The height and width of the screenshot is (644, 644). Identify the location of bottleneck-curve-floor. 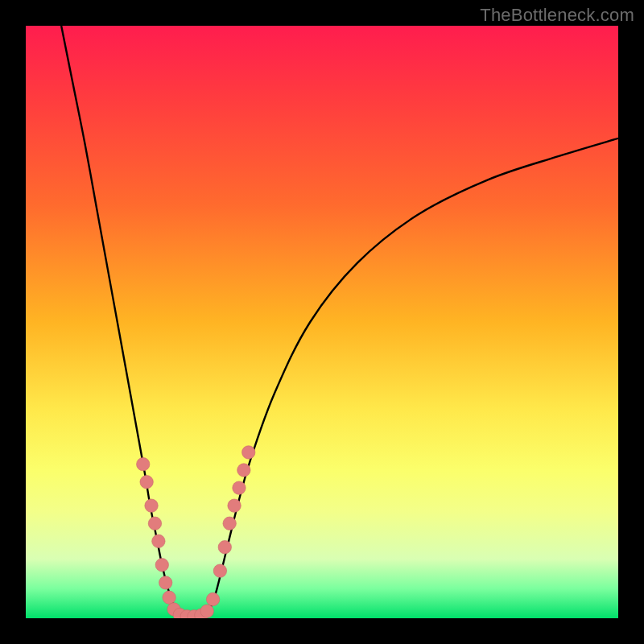
(193, 616).